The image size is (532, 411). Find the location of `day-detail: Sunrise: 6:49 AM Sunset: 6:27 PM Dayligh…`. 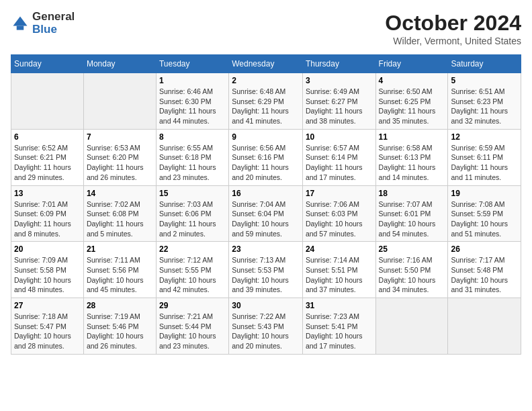

day-detail: Sunrise: 6:49 AM Sunset: 6:27 PM Dayligh… is located at coordinates (339, 106).